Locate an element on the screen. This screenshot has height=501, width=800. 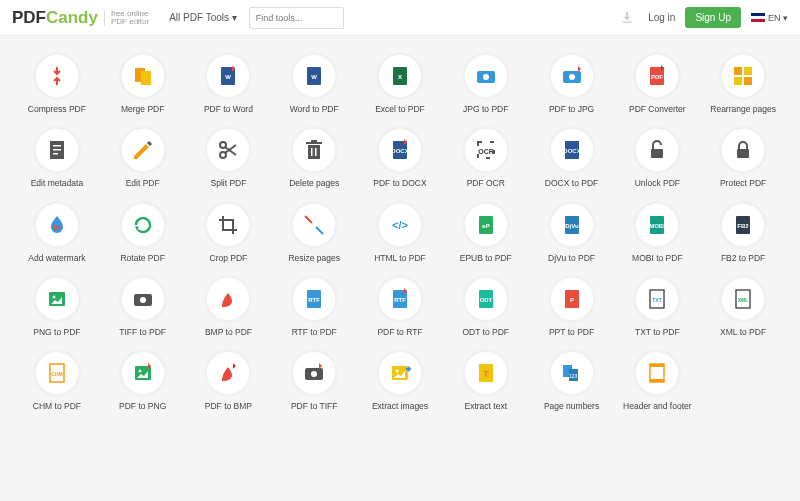
tool-edit-pdf: Edit PDF is located at coordinates (143, 157).